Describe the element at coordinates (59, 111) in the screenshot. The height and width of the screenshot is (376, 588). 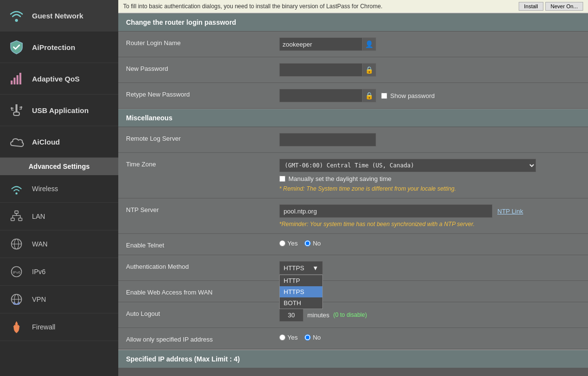
I see `sidebar-item-usb-application: USB Application` at that location.